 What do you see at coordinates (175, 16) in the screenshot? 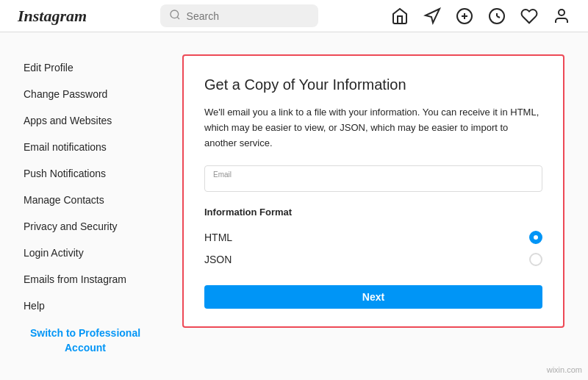
I see `search-icon` at bounding box center [175, 16].